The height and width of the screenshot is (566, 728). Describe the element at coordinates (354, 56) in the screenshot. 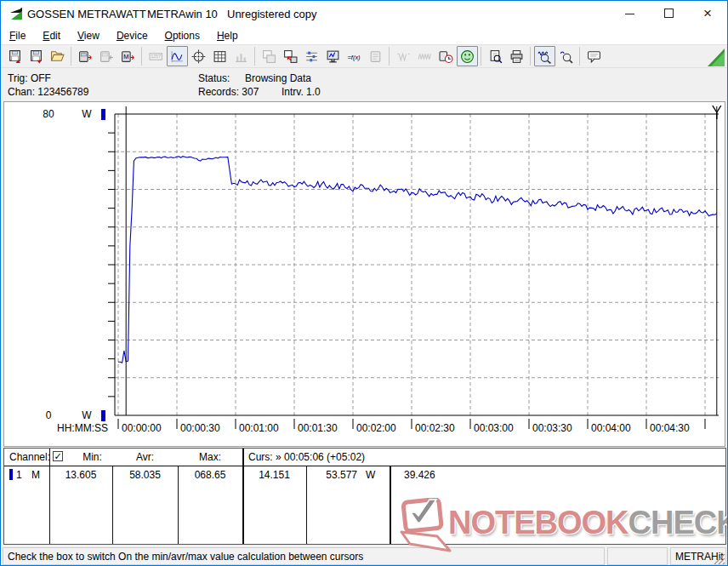

I see `formula-button: =f(x)` at that location.